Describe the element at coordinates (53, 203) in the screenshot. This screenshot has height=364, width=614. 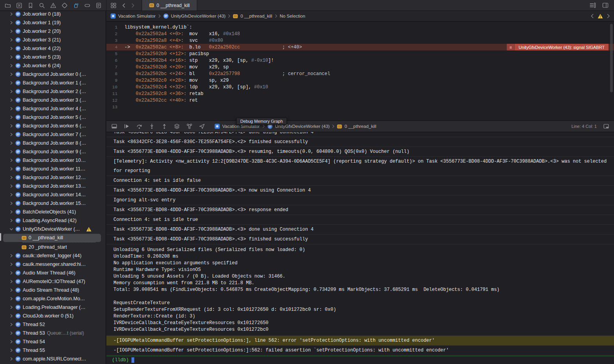
I see `thread-item: Background Job.worker 15…` at that location.